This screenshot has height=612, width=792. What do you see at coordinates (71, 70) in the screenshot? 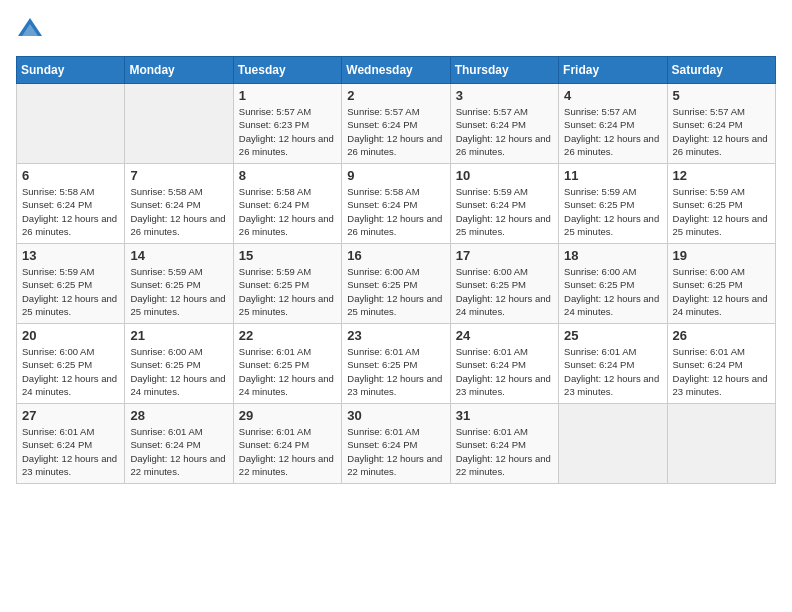
I see `weekday-header-sunday: Sunday` at bounding box center [71, 70].